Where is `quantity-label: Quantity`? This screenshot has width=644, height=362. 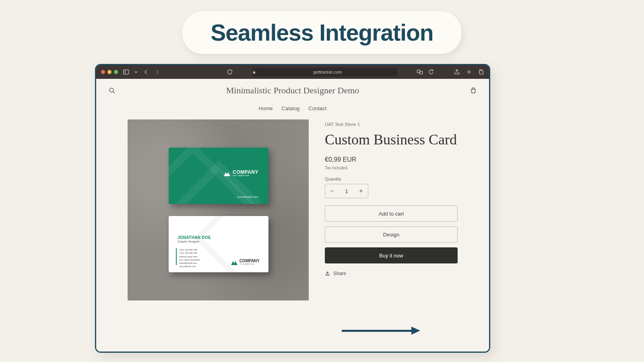 quantity-label: Quantity is located at coordinates (391, 179).